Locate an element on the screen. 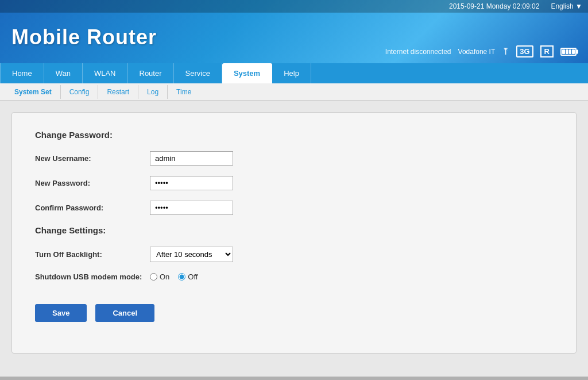 Image resolution: width=588 pixels, height=380 pixels. action-buttons: Save Cancel is located at coordinates (294, 313).